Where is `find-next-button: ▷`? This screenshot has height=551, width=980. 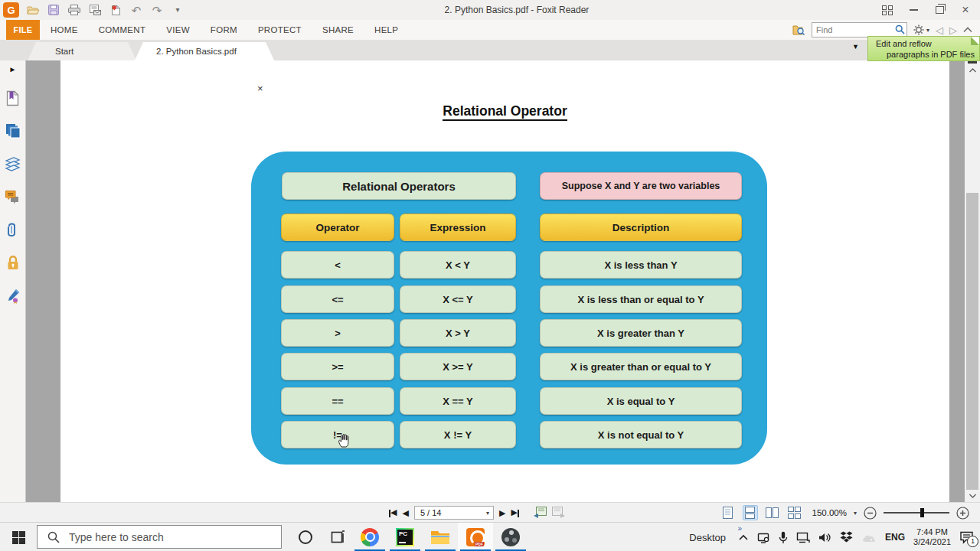
find-next-button: ▷ is located at coordinates (953, 31).